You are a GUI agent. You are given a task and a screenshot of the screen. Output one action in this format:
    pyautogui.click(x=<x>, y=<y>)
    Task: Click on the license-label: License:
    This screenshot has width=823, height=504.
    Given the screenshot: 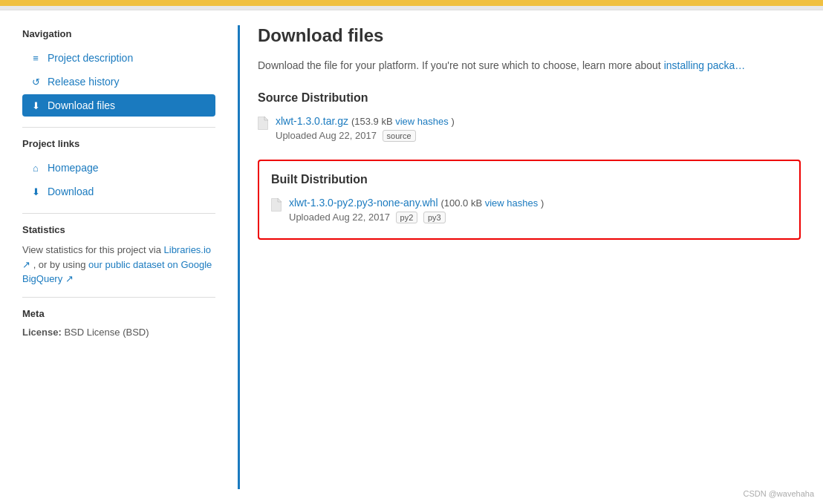 What is the action you would take?
    pyautogui.click(x=42, y=333)
    